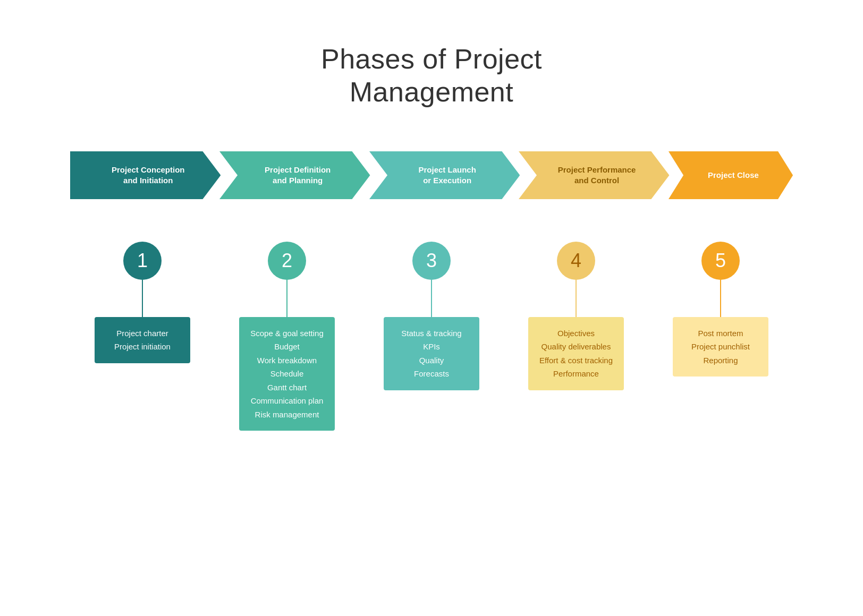 This screenshot has width=863, height=616. What do you see at coordinates (576, 316) in the screenshot?
I see `phase-col-4: 4 ObjectivesQuality deliverablesEffort &…` at bounding box center [576, 316].